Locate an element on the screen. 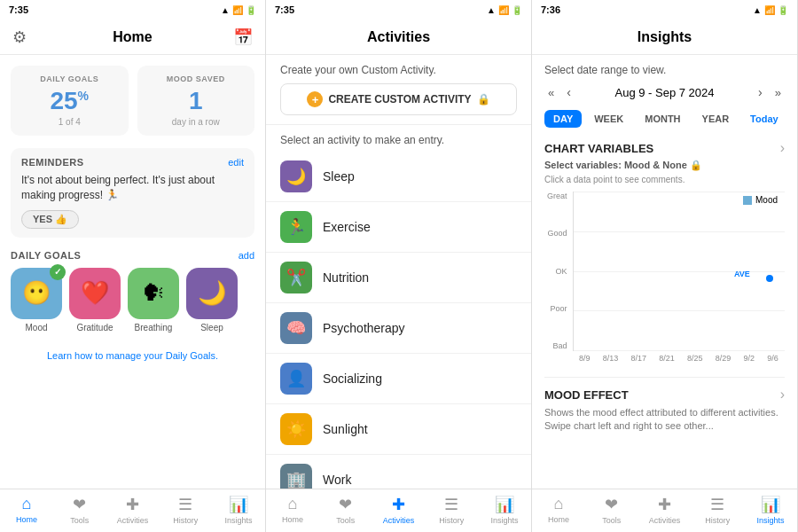  tab-insights-3: 📊 Insights is located at coordinates (771, 510).